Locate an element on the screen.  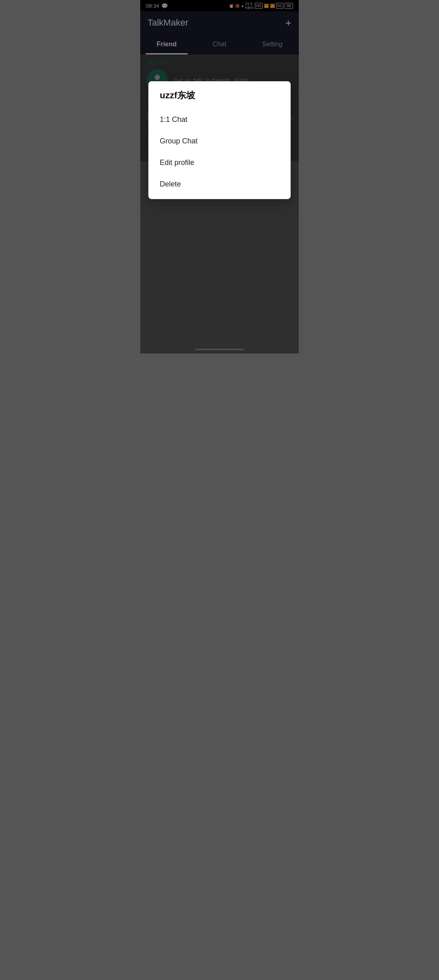
menu-item-delete: Delete is located at coordinates (220, 184).